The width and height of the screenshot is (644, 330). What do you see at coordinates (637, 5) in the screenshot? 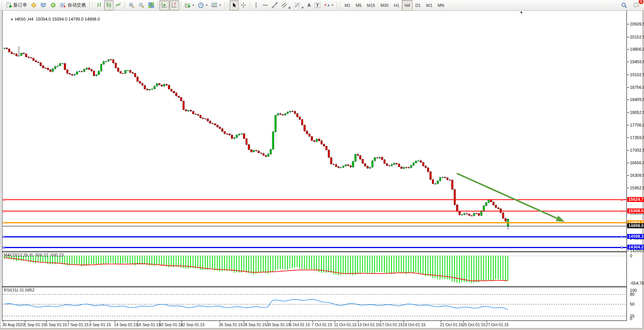
I see `chat-button: 1` at bounding box center [637, 5].